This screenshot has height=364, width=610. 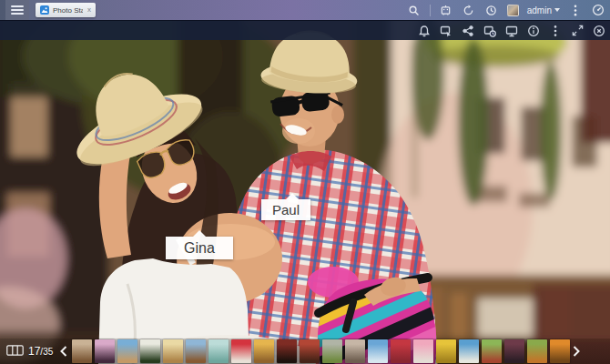 What do you see at coordinates (305, 10) in the screenshot?
I see `qts-top-bar: Photo Station... x admin` at bounding box center [305, 10].